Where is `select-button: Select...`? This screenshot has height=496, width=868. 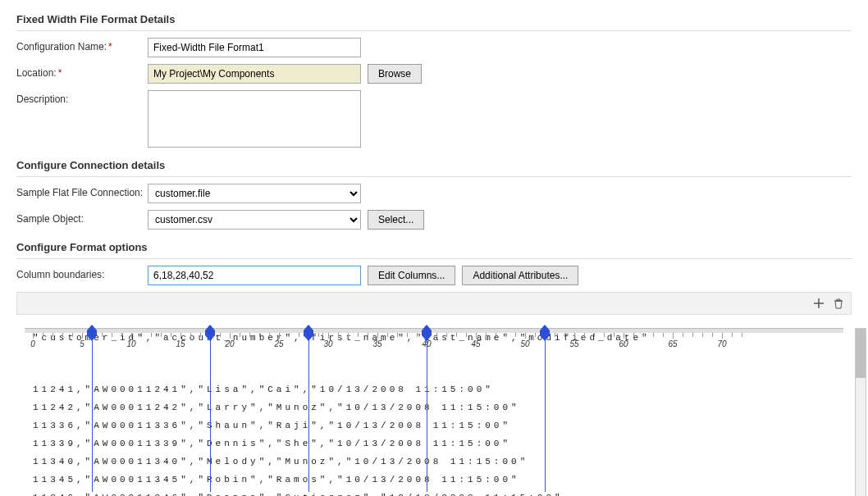
select-button: Select... is located at coordinates (395, 220).